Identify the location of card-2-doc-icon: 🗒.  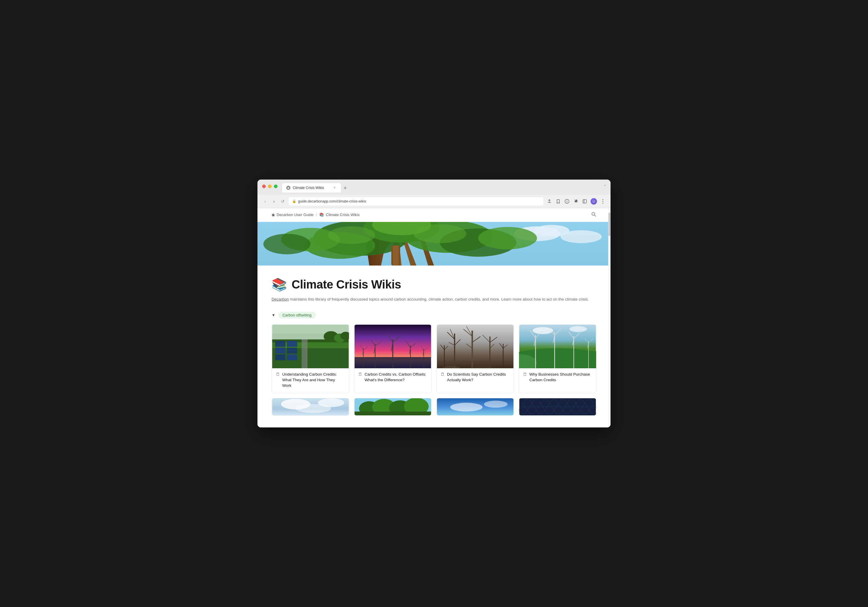
(360, 374).